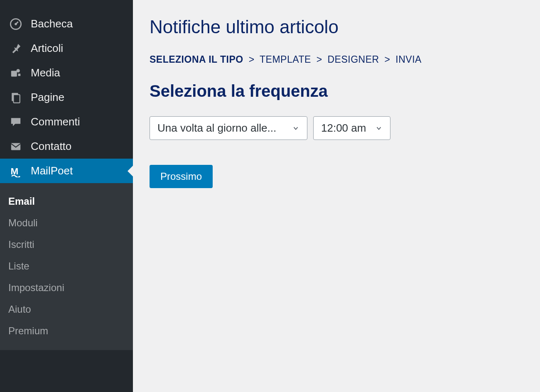 The image size is (540, 392). Describe the element at coordinates (47, 48) in the screenshot. I see `sidebar-item-label: Articoli` at that location.